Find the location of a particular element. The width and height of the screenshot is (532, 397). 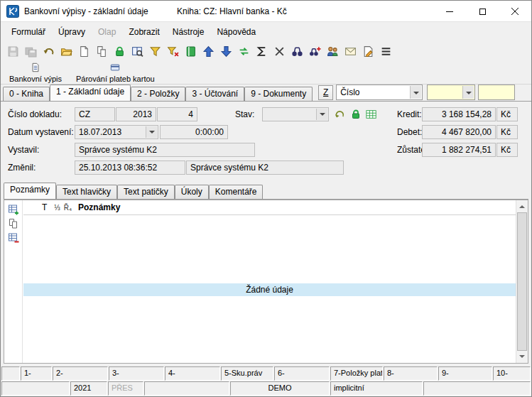

tab-komentare: Komentáře is located at coordinates (236, 192).